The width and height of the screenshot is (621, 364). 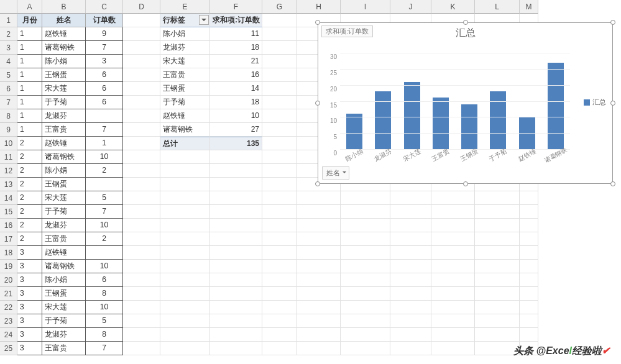 What do you see at coordinates (64, 20) in the screenshot?
I see `table-header: 姓名` at bounding box center [64, 20].